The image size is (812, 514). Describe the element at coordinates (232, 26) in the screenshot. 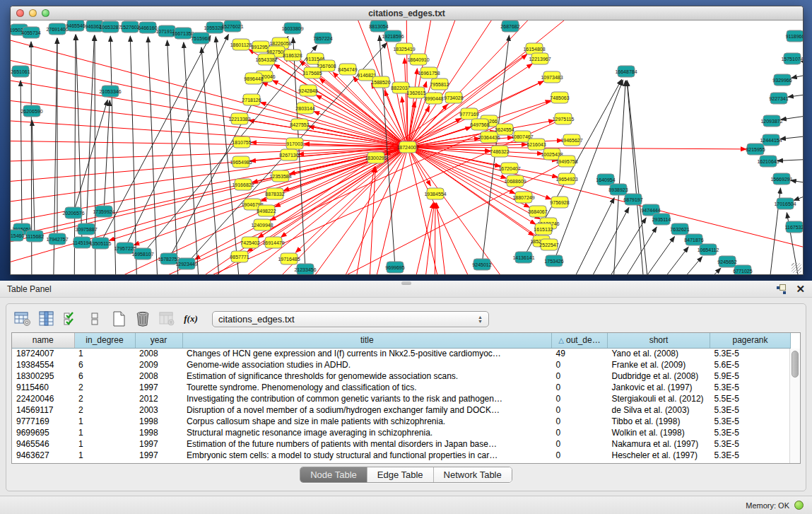

I see `graph-node-teal: 15276021` at that location.